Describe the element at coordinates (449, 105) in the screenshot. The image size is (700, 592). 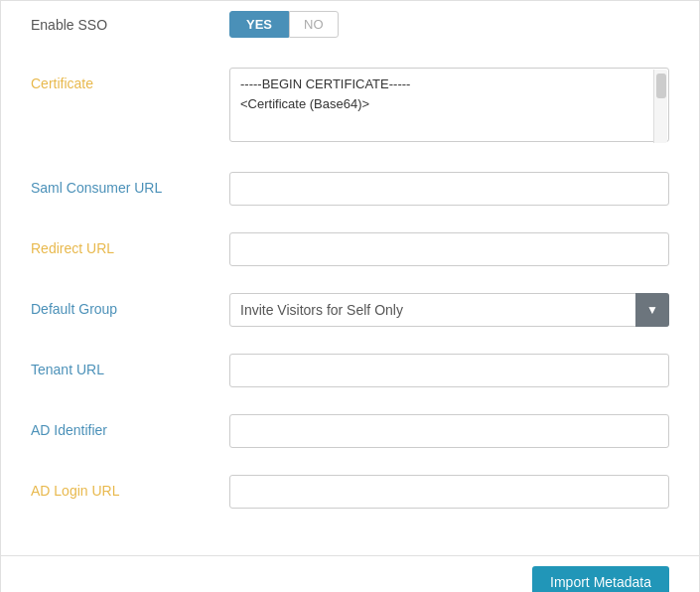
I see `certificate-textarea` at that location.